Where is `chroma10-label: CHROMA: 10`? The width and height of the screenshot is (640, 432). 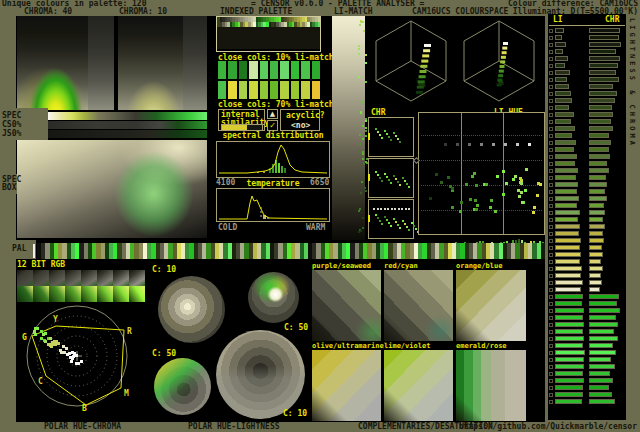
chroma10-label: CHROMA: 10 is located at coordinates (143, 12).